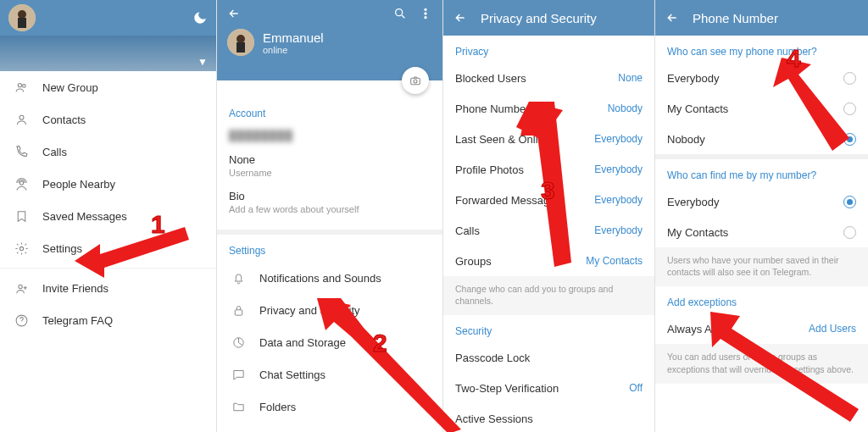 This screenshot has height=432, width=868. What do you see at coordinates (330, 180) in the screenshot?
I see `account-block: ████████ None Username Bio Add a few wor…` at bounding box center [330, 180].